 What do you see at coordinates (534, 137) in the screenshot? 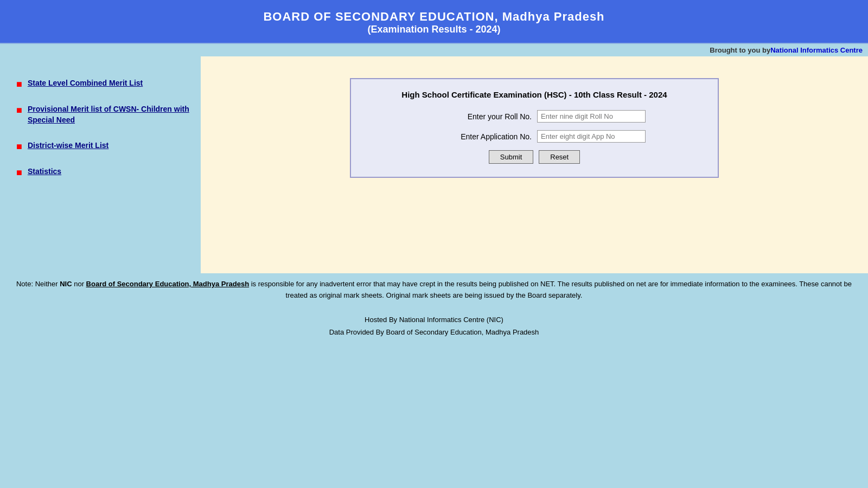
I see `app-no-row: Enter Application No.` at bounding box center [534, 137].